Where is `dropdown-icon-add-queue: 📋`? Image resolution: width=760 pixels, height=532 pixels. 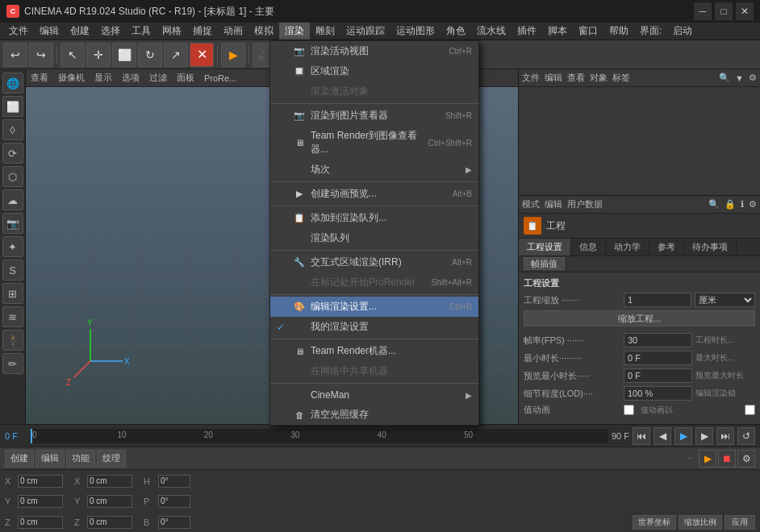 dropdown-icon-add-queue: 📋 is located at coordinates (299, 218).